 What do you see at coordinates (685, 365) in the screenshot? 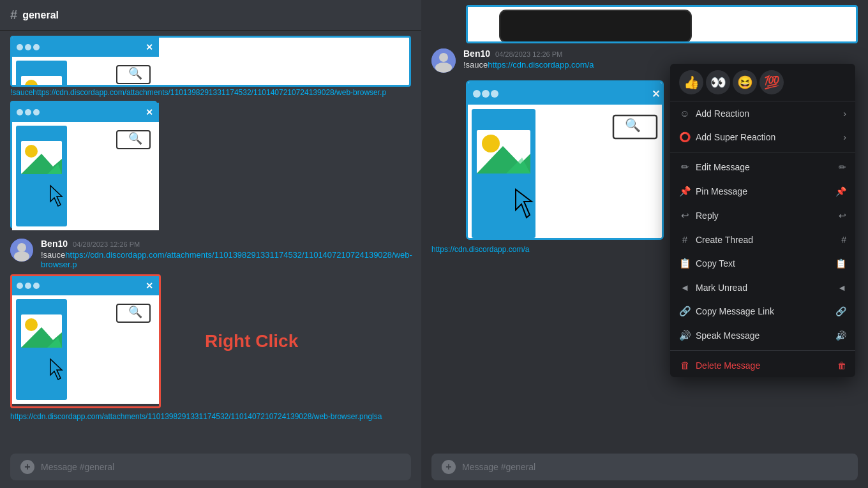
I see `delete-icon: 🗑` at bounding box center [685, 365].